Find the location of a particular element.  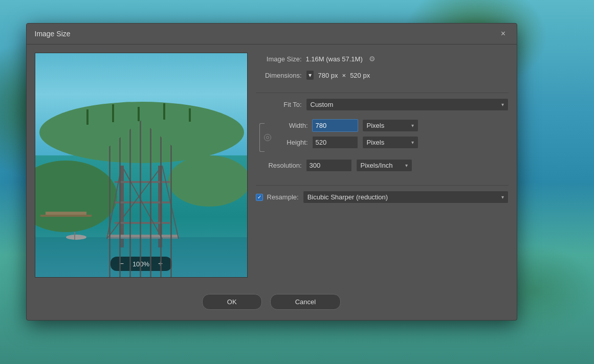

resolution-unit-value: Pixels/Inch is located at coordinates (377, 166).